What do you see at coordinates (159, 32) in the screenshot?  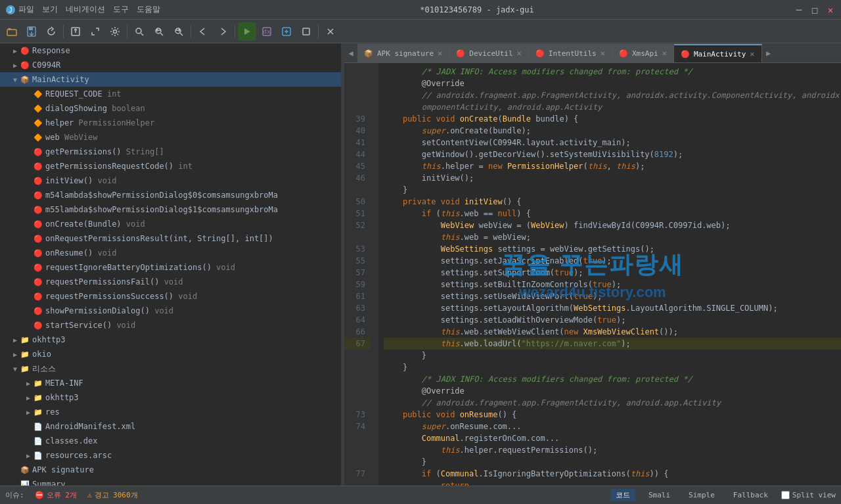 I see `find-prev-button` at bounding box center [159, 32].